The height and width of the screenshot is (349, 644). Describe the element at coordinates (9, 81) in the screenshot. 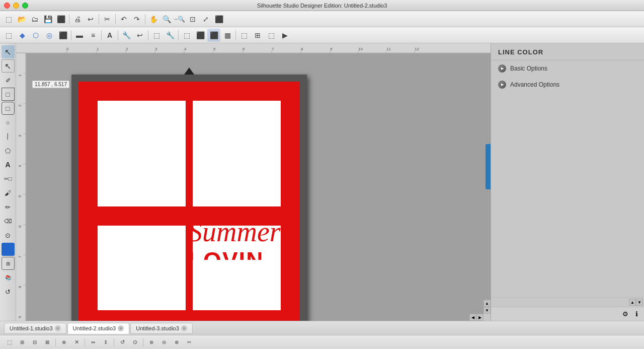

I see `draw-tool: ✏` at that location.